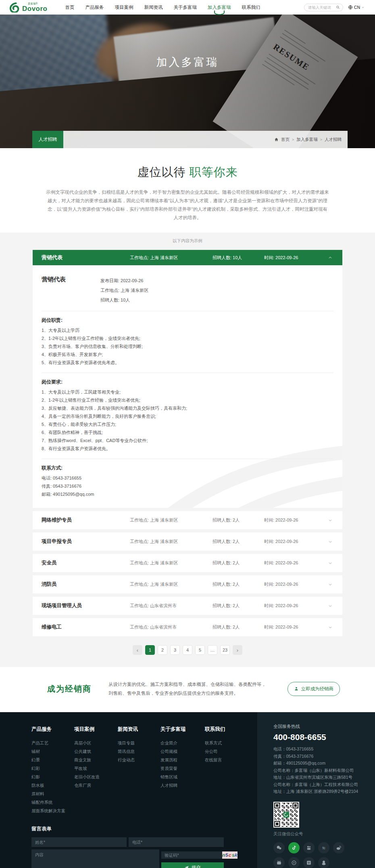 This screenshot has height=868, width=375. Describe the element at coordinates (188, 258) in the screenshot. I see `job-accordion-header: 营销代表 工作地点: 上海 浦东新区 招聘人数: 10人 时间: 2022-09…` at that location.